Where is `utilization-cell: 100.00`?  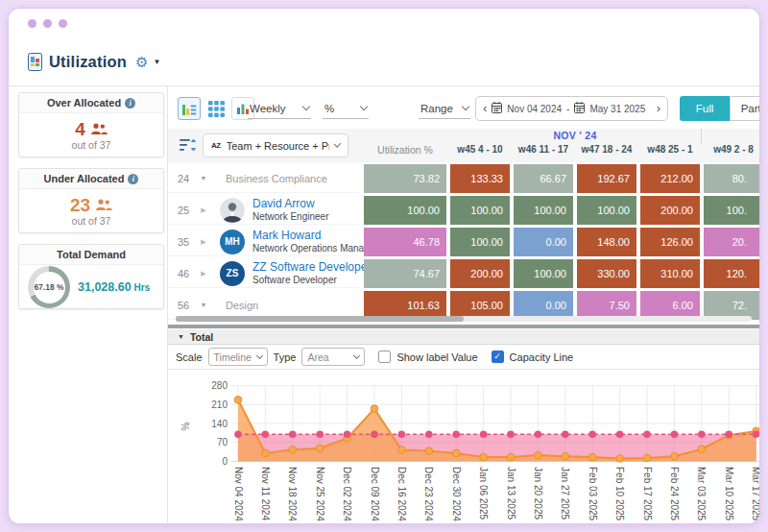 utilization-cell: 100.00 is located at coordinates (405, 210).